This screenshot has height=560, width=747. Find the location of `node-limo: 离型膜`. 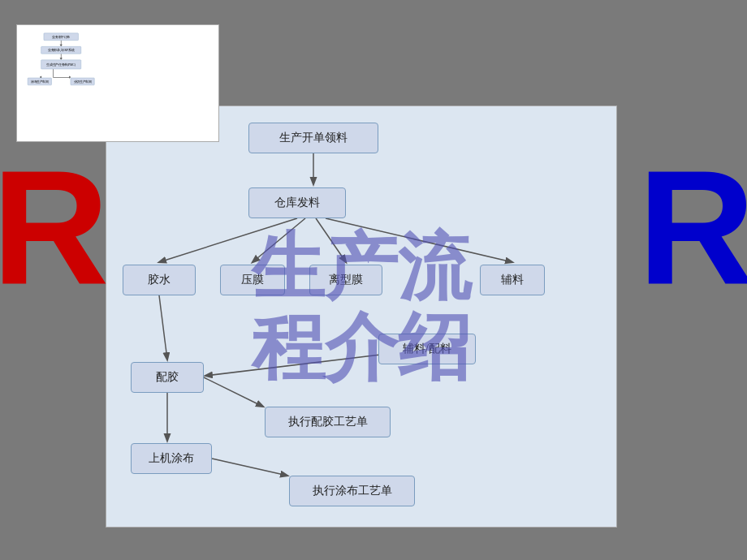

node-limo: 离型膜 is located at coordinates (346, 280).